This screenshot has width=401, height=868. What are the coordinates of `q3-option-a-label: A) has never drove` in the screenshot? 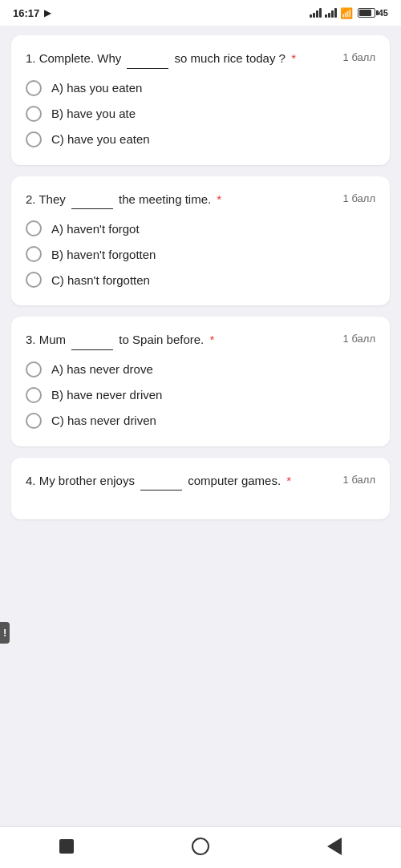 It's located at (103, 369).